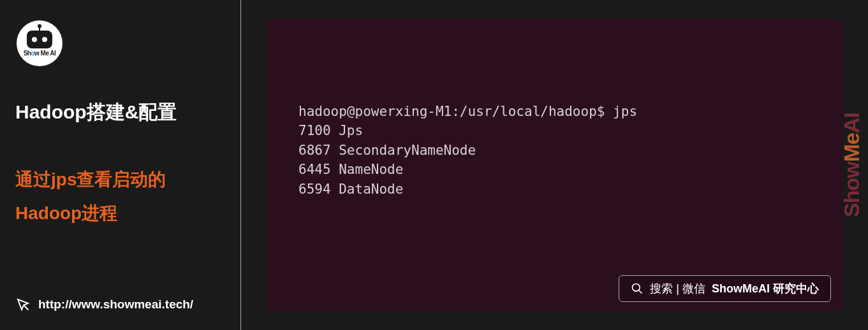 The width and height of the screenshot is (868, 330). I want to click on robot-icon, so click(40, 39).